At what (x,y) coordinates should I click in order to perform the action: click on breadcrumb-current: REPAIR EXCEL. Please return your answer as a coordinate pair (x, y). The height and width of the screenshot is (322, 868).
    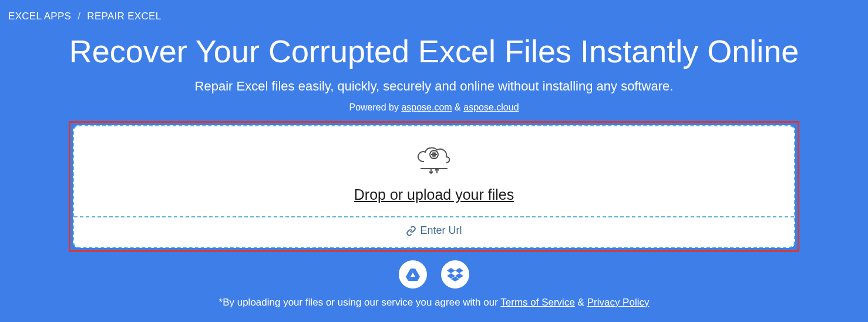
    Looking at the image, I should click on (124, 16).